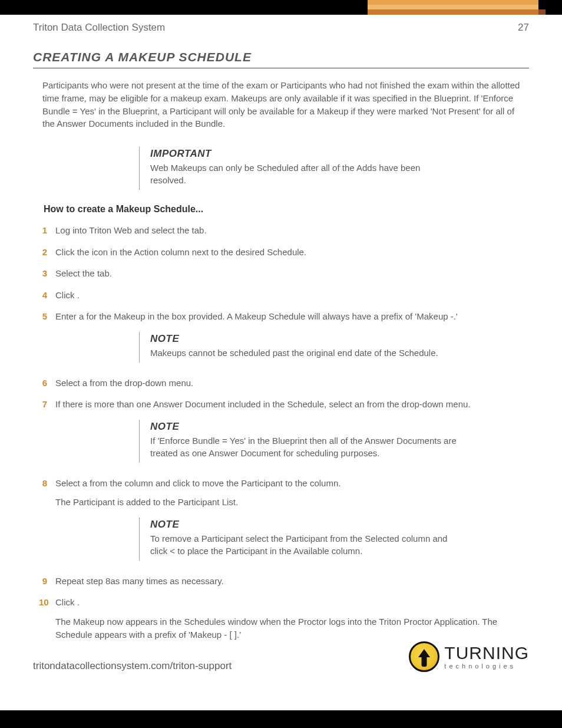 The image size is (562, 728). I want to click on step-1: 1 Log into Triton Web and select the tab…, so click(284, 231).